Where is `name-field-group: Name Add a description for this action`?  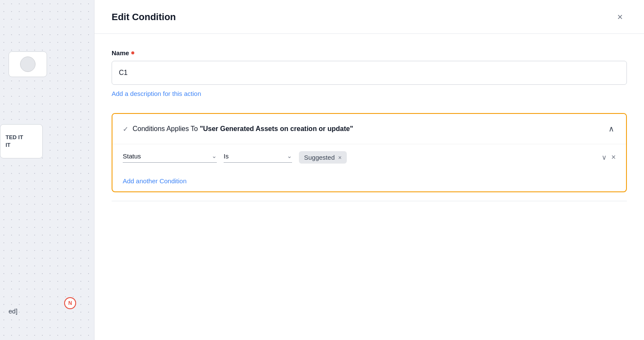
name-field-group: Name Add a description for this action is located at coordinates (369, 74).